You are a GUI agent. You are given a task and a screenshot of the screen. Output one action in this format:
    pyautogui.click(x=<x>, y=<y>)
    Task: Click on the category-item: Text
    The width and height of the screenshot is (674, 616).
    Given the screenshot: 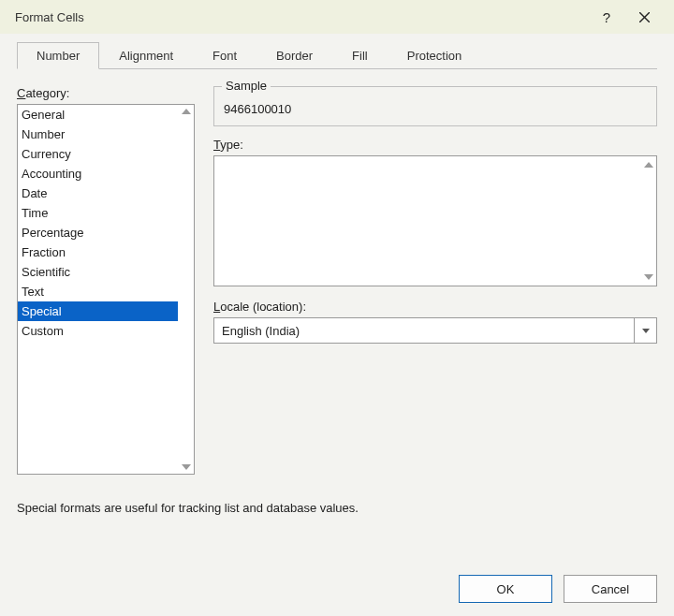 What is the action you would take?
    pyautogui.click(x=97, y=292)
    